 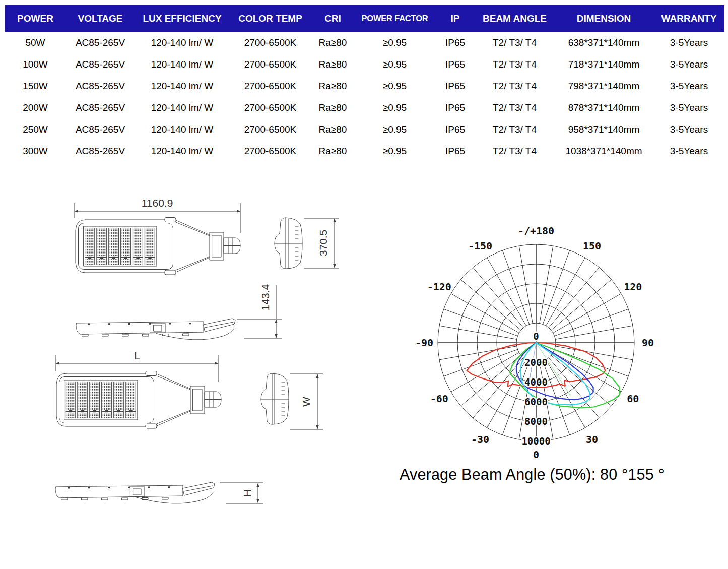 I want to click on dimension-width-bottom: W, so click(x=306, y=402).